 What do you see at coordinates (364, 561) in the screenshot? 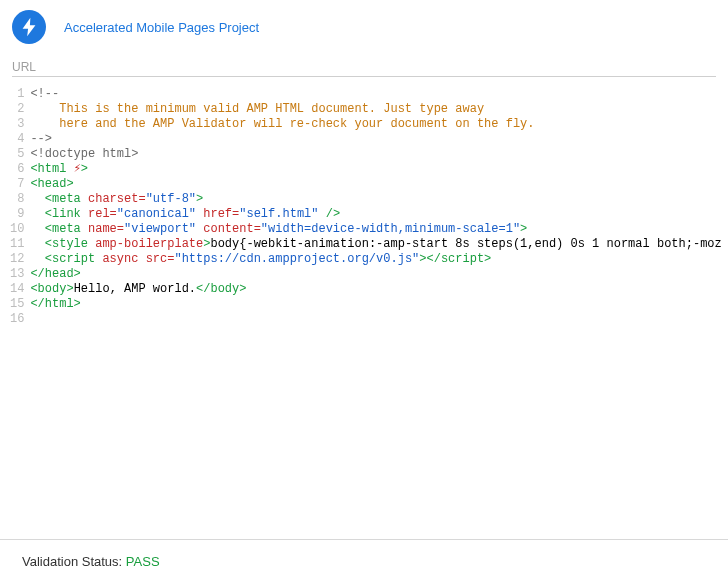
I see `status-bar: Validation Status: PASS` at bounding box center [364, 561].